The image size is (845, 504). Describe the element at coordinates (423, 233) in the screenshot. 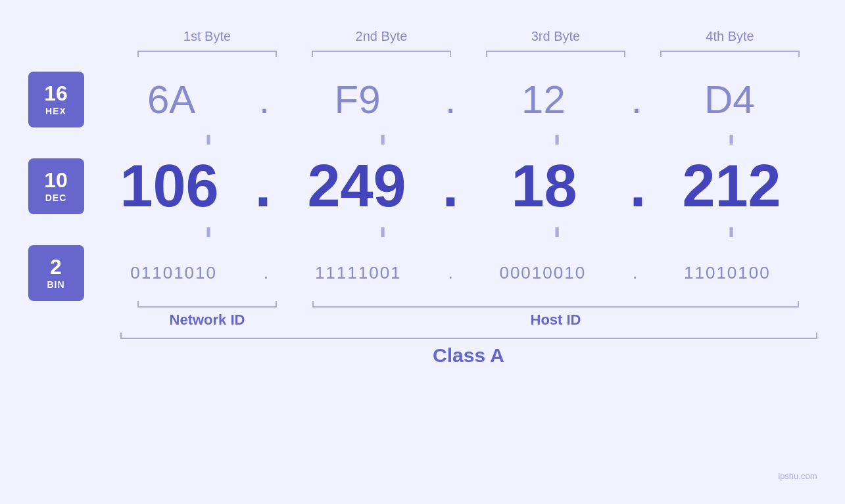

I see `equals-row-2: II II II II` at that location.